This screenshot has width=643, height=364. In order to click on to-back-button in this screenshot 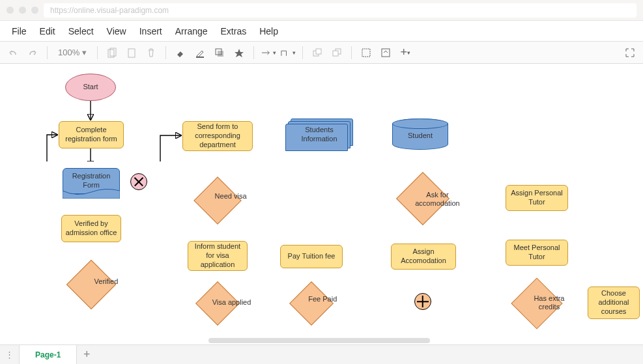, I will do `click(337, 53)`.